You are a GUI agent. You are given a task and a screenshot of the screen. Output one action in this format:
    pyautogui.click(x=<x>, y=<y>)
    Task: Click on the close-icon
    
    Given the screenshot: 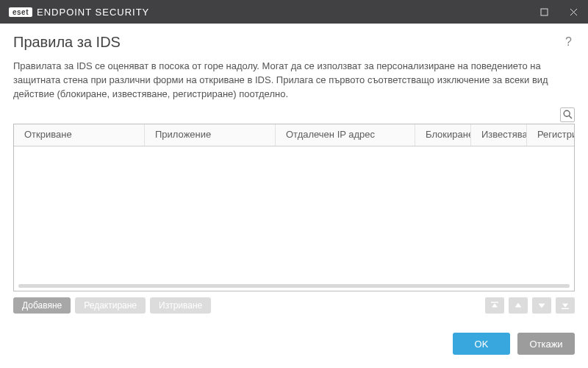 What is the action you would take?
    pyautogui.click(x=573, y=12)
    